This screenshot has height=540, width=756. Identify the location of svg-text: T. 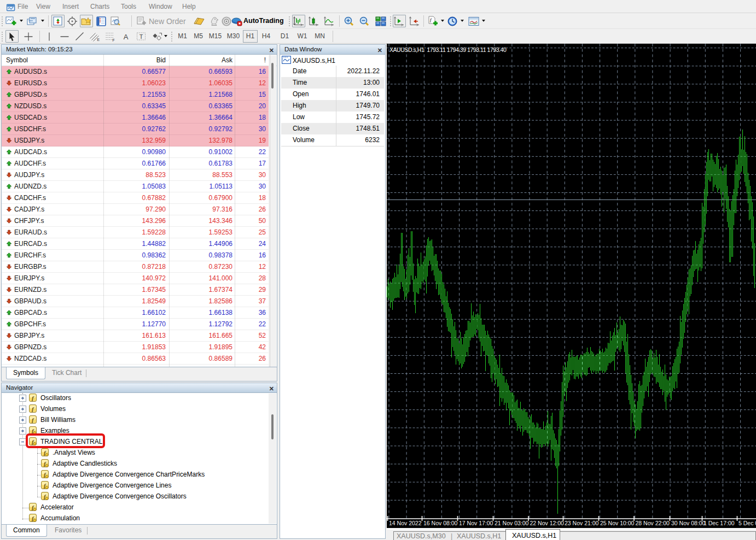
(141, 37).